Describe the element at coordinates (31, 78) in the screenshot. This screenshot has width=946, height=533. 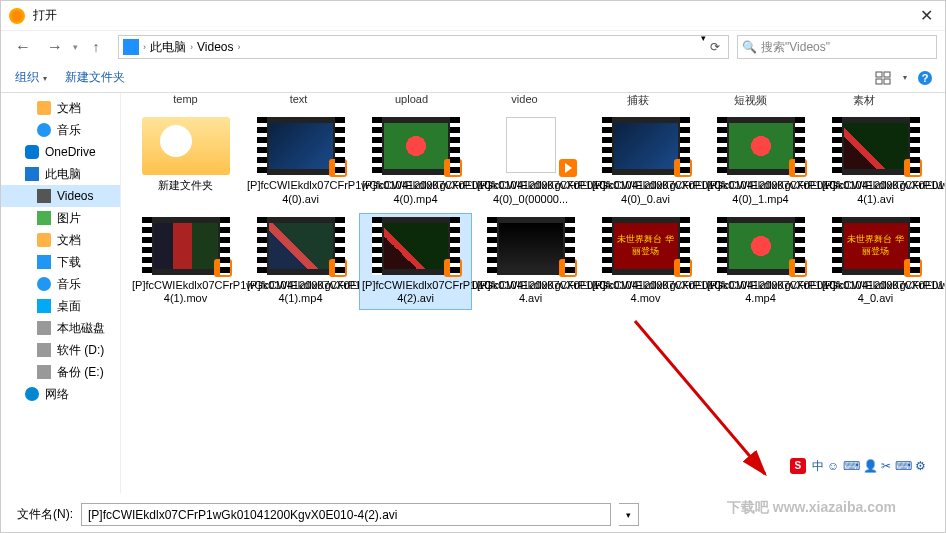
I see `organize-button: 组织▾` at that location.